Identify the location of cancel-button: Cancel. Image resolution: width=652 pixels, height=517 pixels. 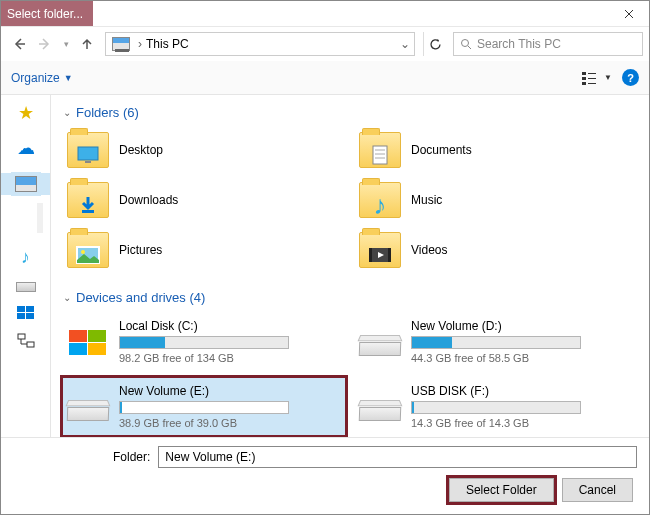
(598, 490).